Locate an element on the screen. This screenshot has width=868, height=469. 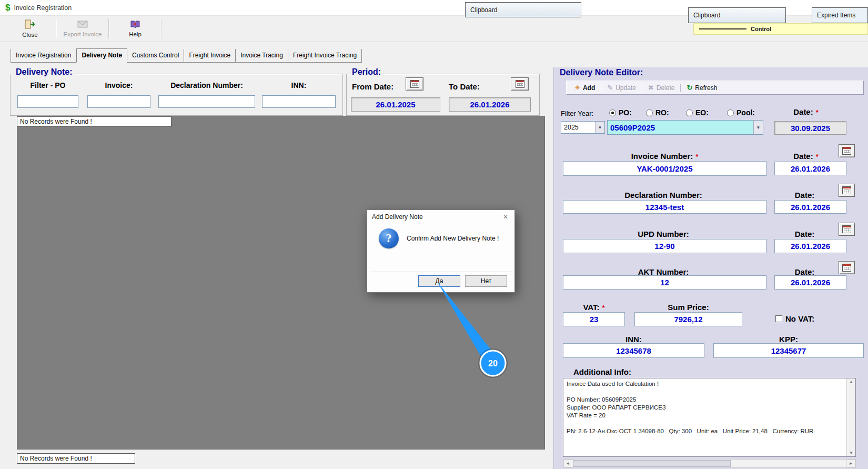
scrollbar-thumb is located at coordinates (652, 463).